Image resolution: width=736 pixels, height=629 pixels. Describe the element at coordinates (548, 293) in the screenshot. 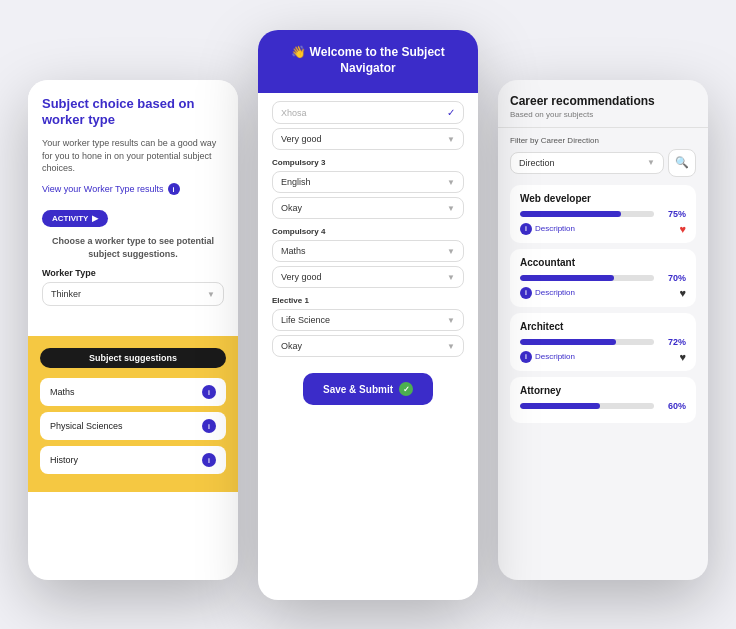

I see `career-accountant-desc-link: i Description` at that location.